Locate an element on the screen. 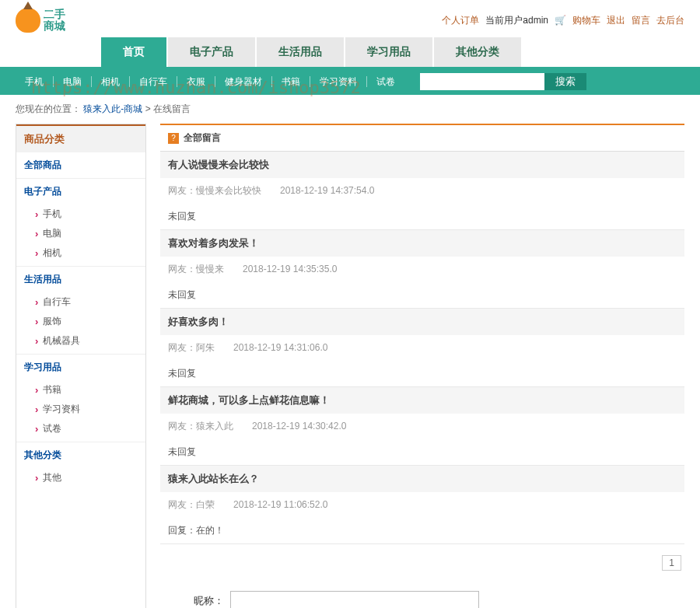 The height and width of the screenshot is (608, 700). section-icon: ? is located at coordinates (173, 138).